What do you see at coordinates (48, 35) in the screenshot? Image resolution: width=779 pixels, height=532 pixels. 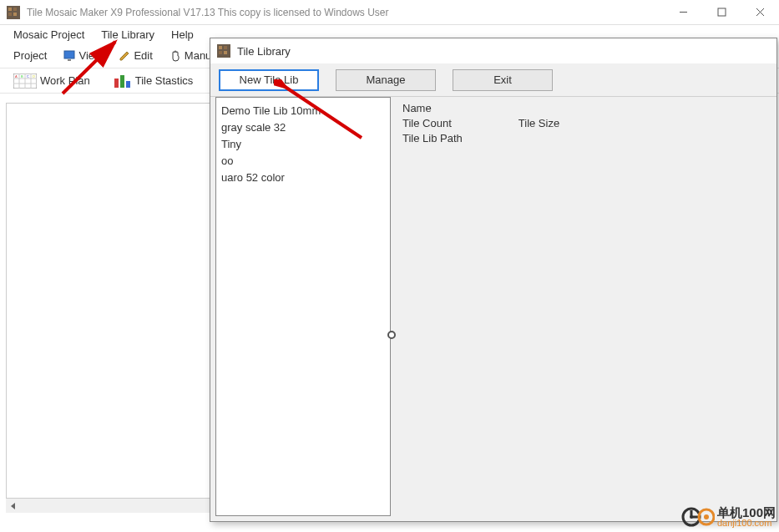 I see `menu-mosaic-project: Mosaic Project` at bounding box center [48, 35].